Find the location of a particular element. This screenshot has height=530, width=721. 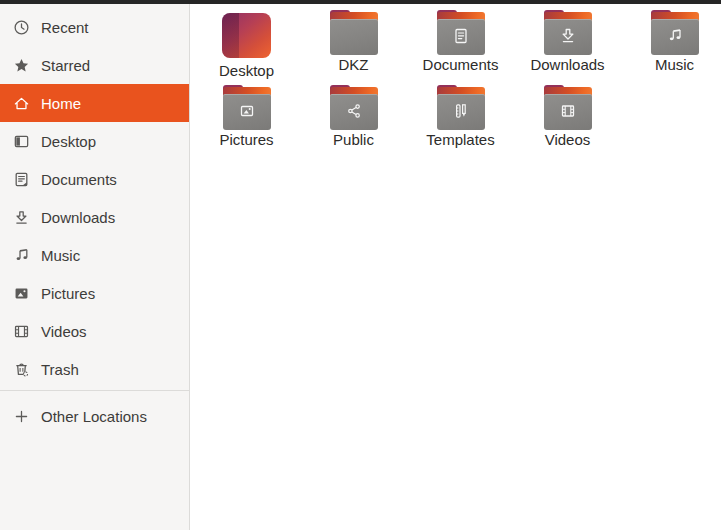

download-emblem-icon is located at coordinates (568, 36).